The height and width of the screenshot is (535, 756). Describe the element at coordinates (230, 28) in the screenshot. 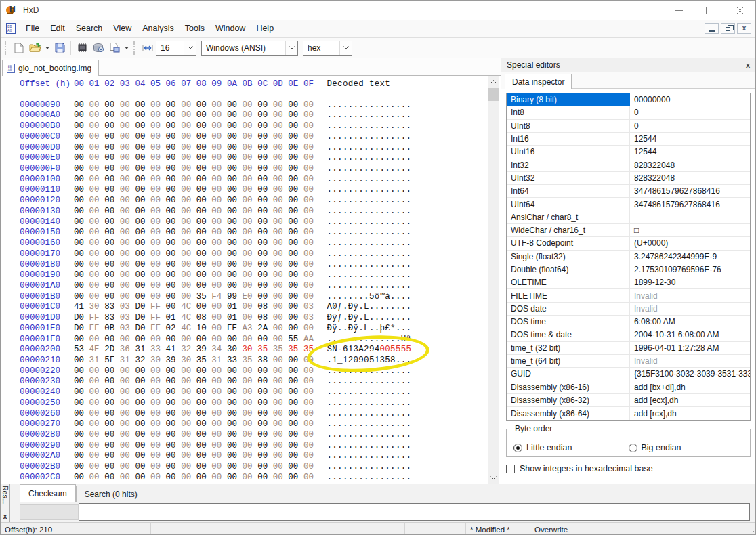

I see `menu-window: Window` at that location.